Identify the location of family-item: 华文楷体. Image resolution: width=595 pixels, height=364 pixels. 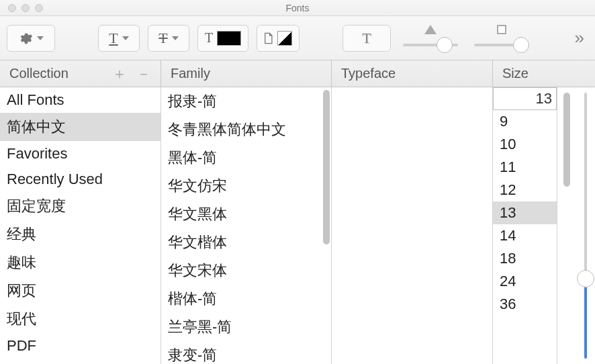
(240, 242).